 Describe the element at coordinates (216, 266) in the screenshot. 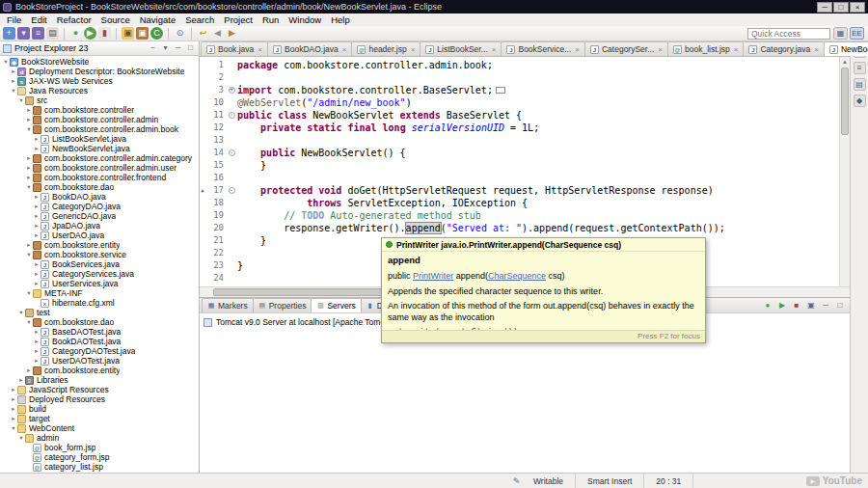

I see `line-number: 23` at that location.